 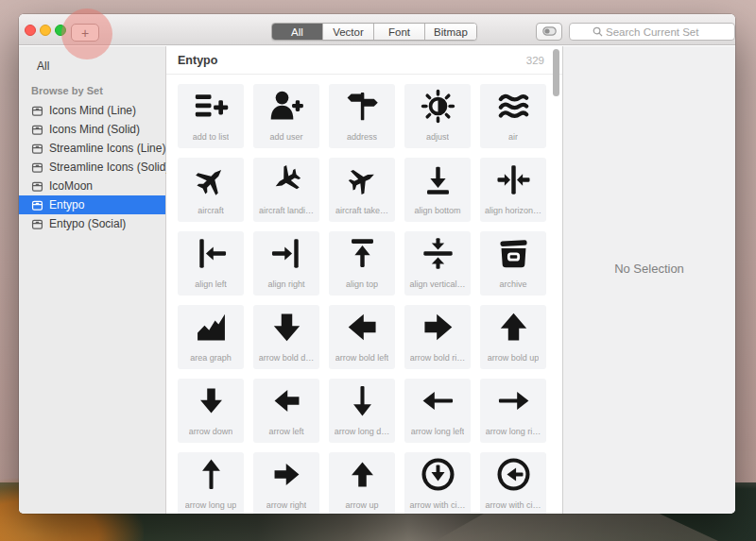 What do you see at coordinates (659, 32) in the screenshot?
I see `search-input` at bounding box center [659, 32].